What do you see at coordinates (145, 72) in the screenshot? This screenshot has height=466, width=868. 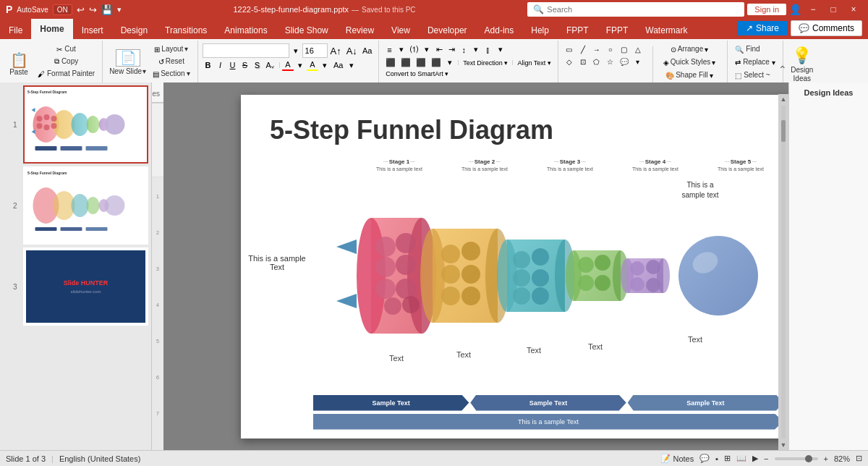 I see `new-slide-dropdown-icon: ▾` at bounding box center [145, 72].